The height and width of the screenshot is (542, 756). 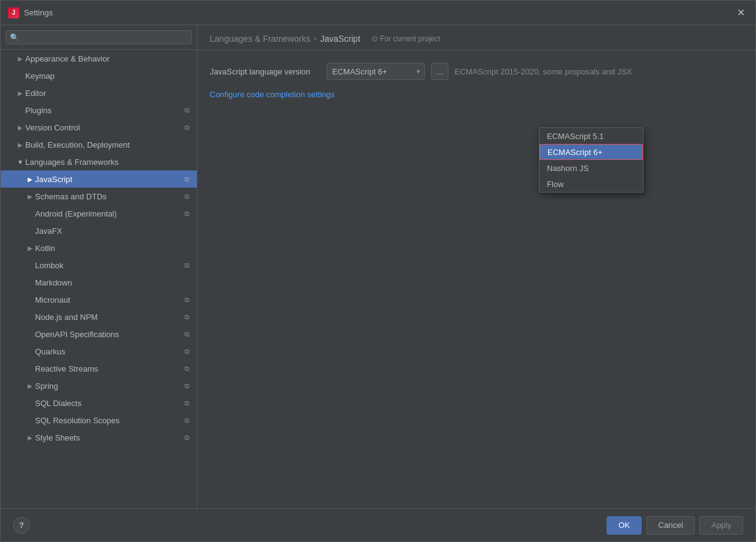 I want to click on search-input, so click(x=105, y=37).